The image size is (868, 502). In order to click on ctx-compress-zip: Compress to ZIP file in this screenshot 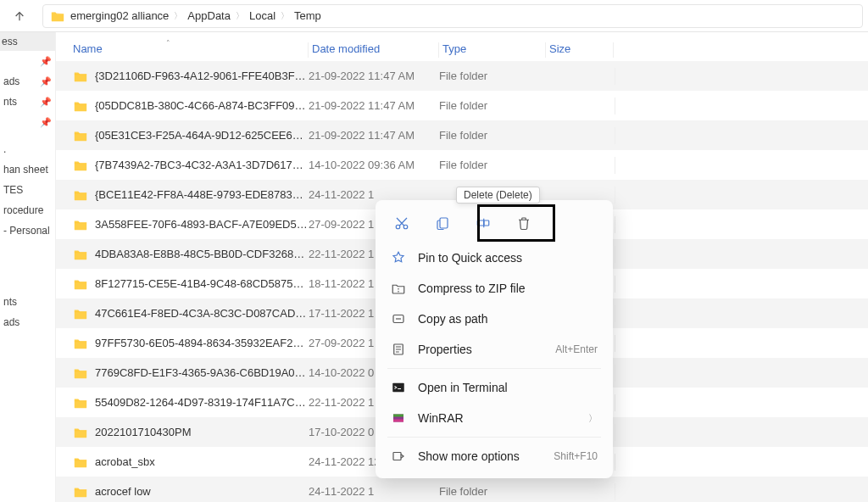, I will do `click(494, 288)`.